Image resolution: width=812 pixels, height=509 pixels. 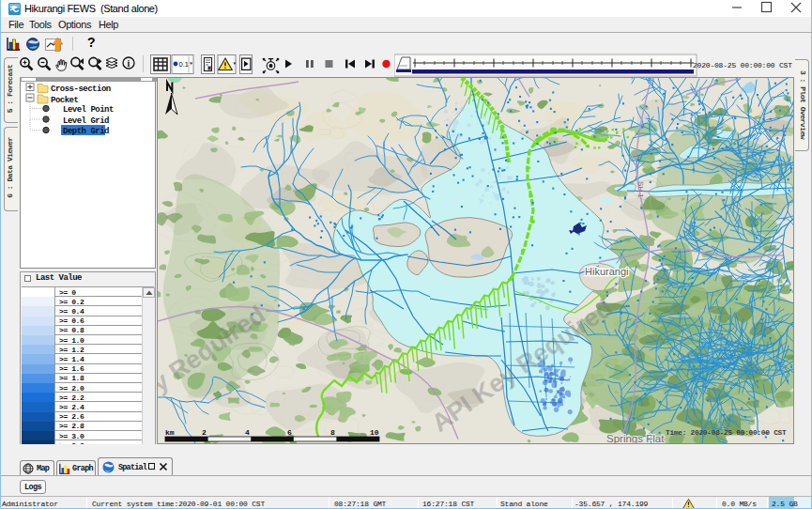 I want to click on svg-text: Time: 2020-08-25 00:00:00 CST, so click(x=727, y=433).